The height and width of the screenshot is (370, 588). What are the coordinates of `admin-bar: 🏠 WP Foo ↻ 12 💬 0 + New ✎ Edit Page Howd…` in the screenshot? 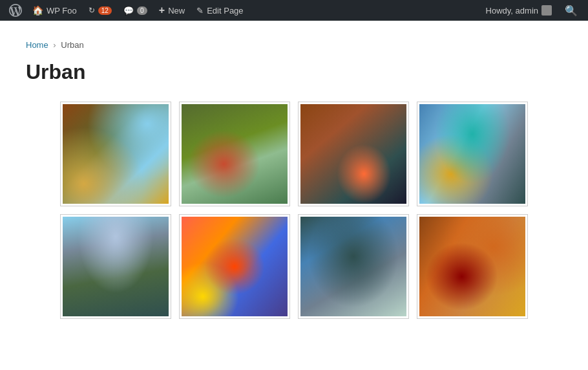 It's located at (294, 10).